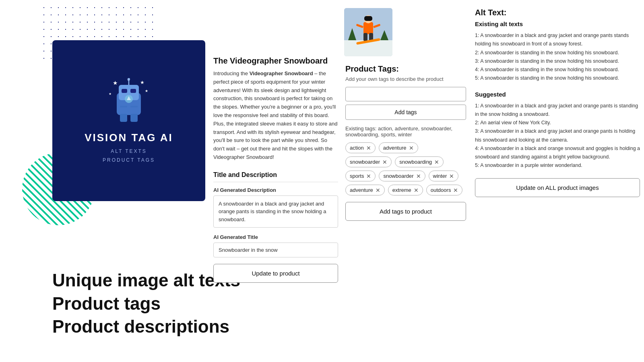 Image resolution: width=644 pixels, height=362 pixels. Describe the element at coordinates (557, 187) in the screenshot. I see `update-all-product-images-button: Update on ALL product images` at that location.